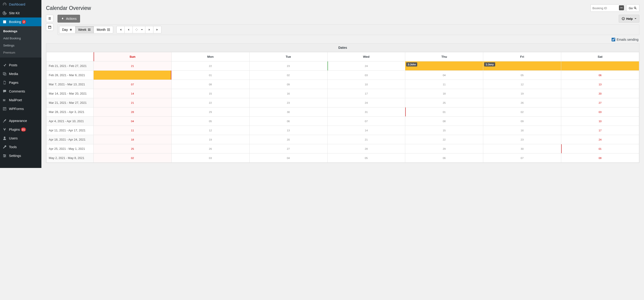 This screenshot has width=644, height=300. What do you see at coordinates (444, 66) in the screenshot?
I see `calendar-cell: 2:John` at bounding box center [444, 66].